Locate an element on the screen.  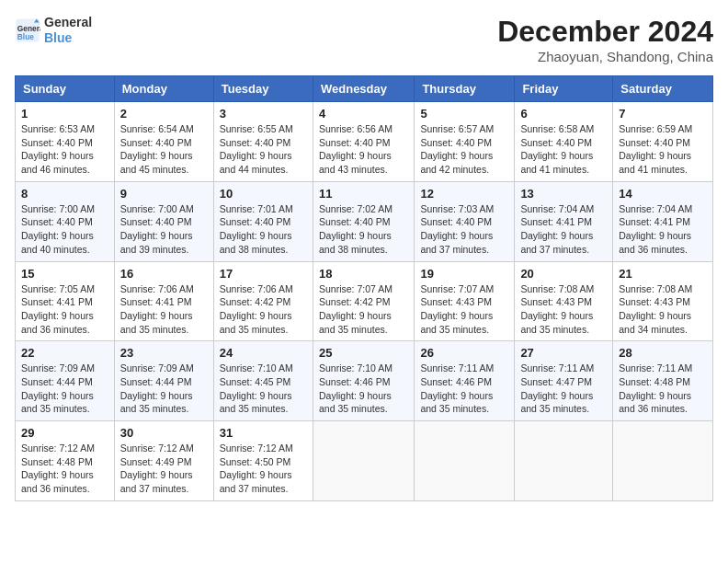
day-number: 7 is located at coordinates (663, 114).